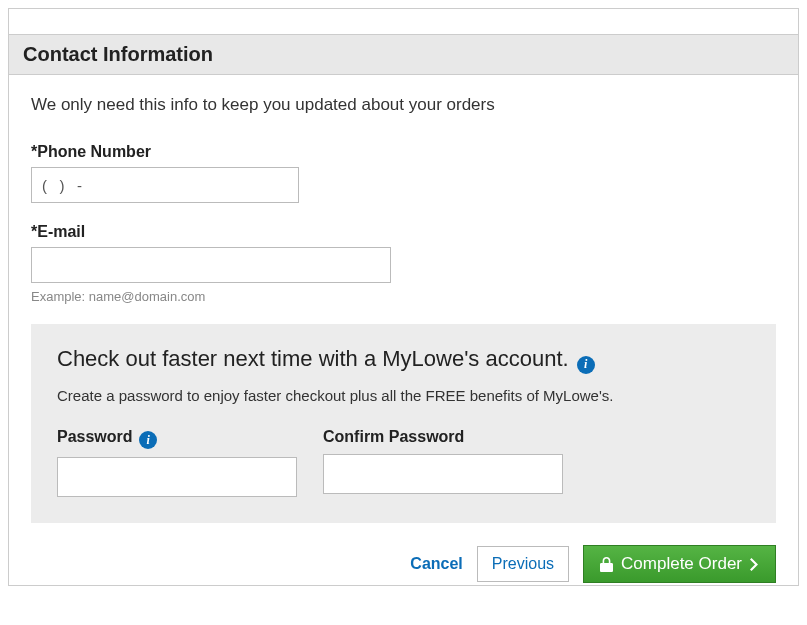 The width and height of the screenshot is (807, 625). What do you see at coordinates (680, 564) in the screenshot?
I see `complete-order-button: Complete Order` at bounding box center [680, 564].